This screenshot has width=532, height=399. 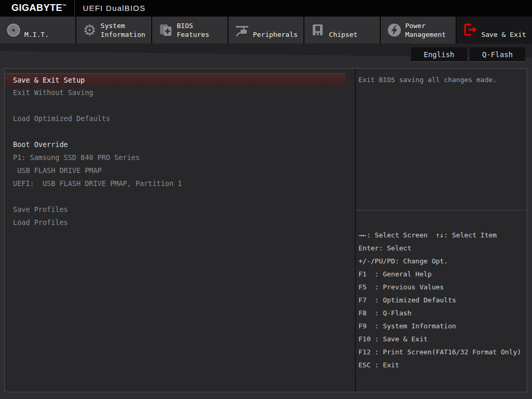 What do you see at coordinates (166, 30) in the screenshot?
I see `bios-features-icon` at bounding box center [166, 30].